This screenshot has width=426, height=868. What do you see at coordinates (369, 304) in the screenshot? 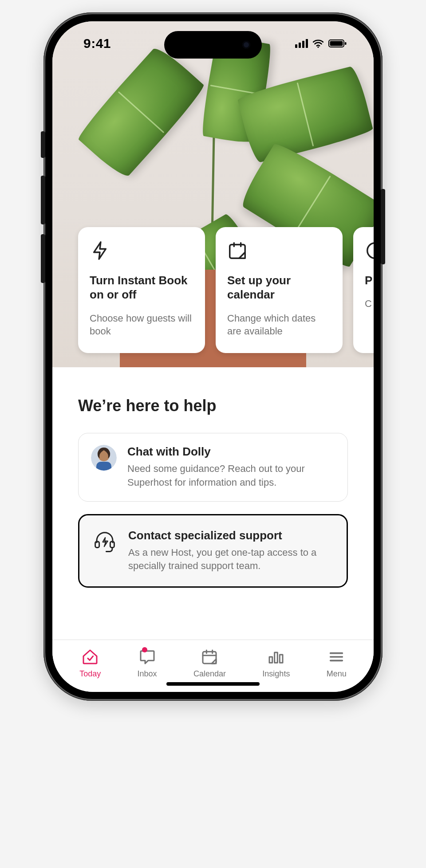
I see `card-subtitle: C` at bounding box center [369, 304].